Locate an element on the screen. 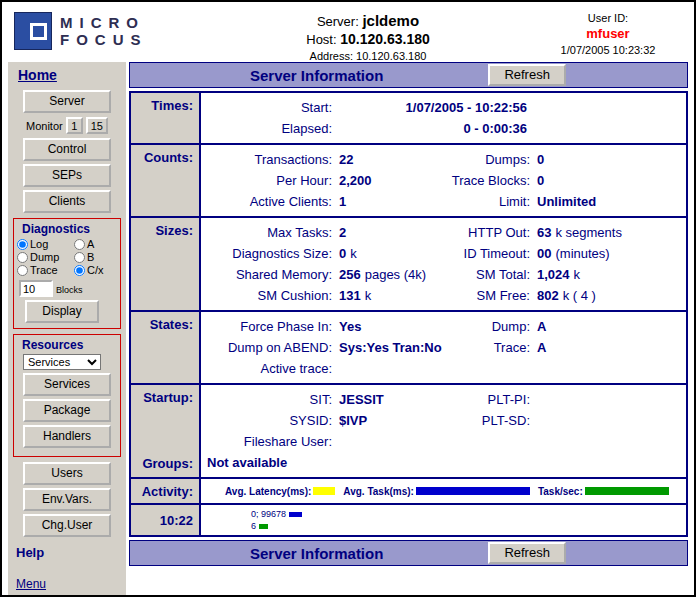 The height and width of the screenshot is (597, 696). counts-row-label: Counts: is located at coordinates (166, 180).